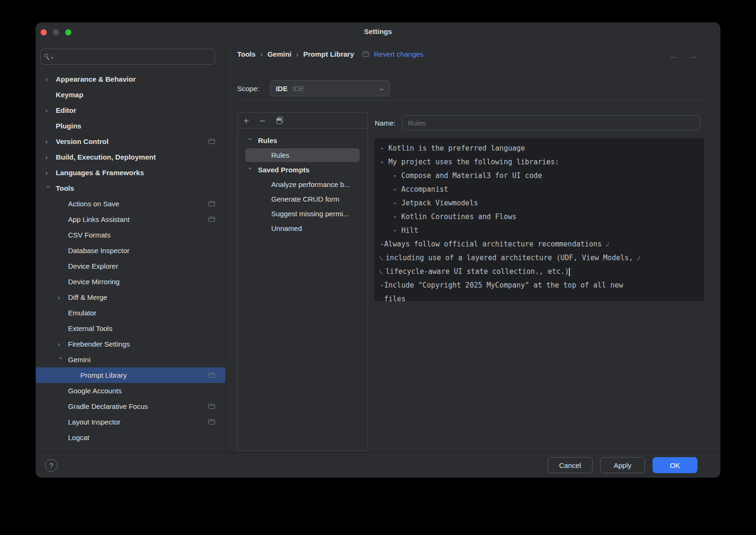  Describe the element at coordinates (132, 57) in the screenshot. I see `search-input` at that location.